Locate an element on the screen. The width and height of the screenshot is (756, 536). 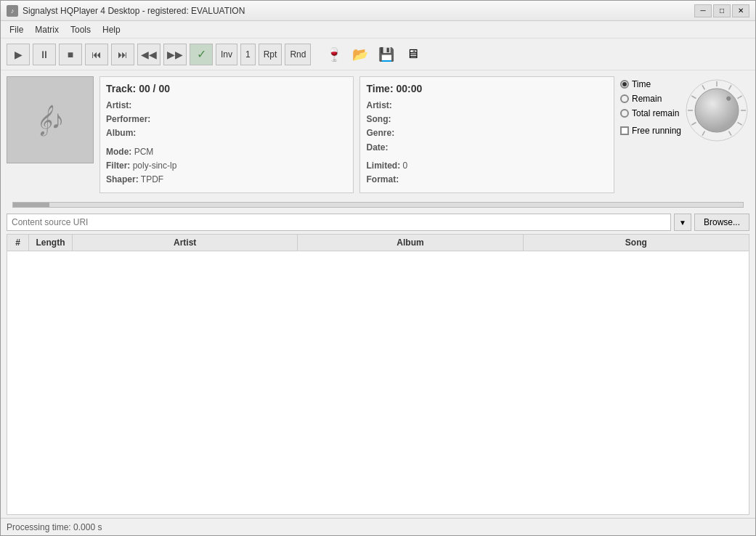
time-artist-field: Artist: is located at coordinates (487, 106).